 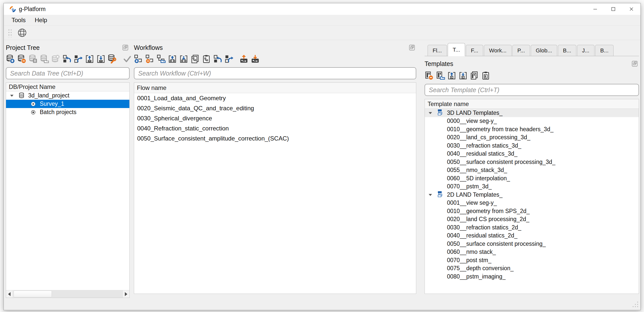 What do you see at coordinates (195, 59) in the screenshot?
I see `copy-workflow-icon` at bounding box center [195, 59].